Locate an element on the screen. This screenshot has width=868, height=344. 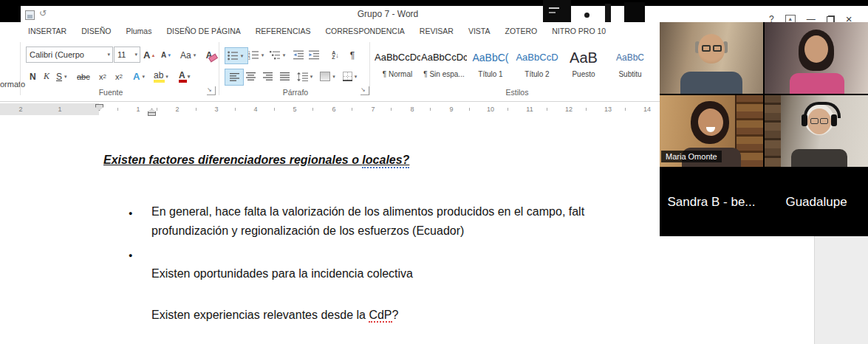
heading-text: Existen factores diferenciadores regiona… is located at coordinates (233, 159).